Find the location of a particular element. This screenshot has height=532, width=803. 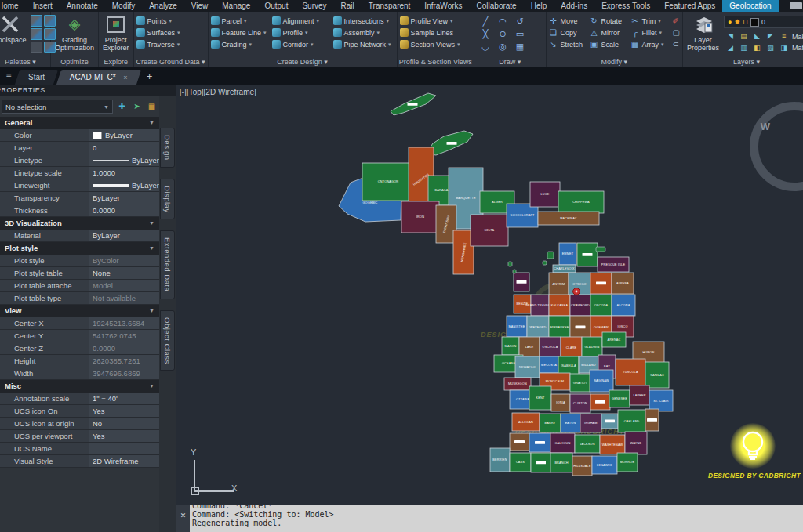

ribbon-item-feature-line: Feature Line▾ is located at coordinates (242, 33).